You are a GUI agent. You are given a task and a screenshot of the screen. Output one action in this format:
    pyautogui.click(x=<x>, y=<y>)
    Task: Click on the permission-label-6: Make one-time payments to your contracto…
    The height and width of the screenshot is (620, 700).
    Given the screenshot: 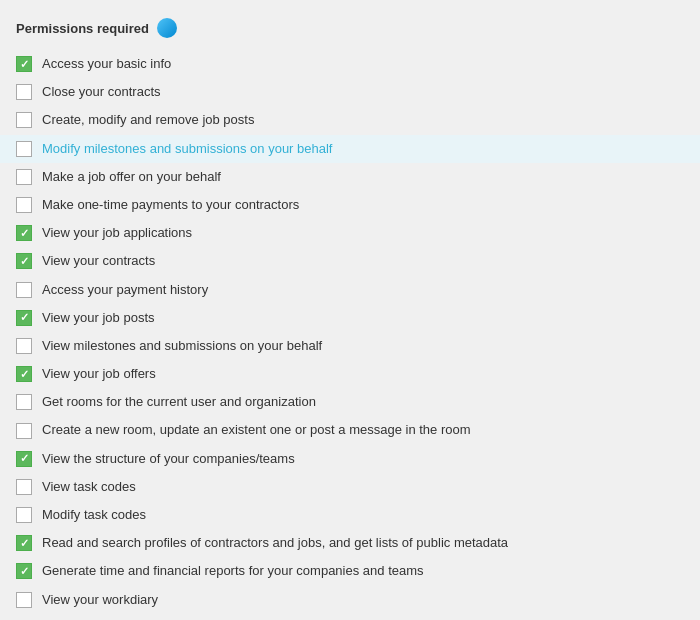 What is the action you would take?
    pyautogui.click(x=170, y=205)
    